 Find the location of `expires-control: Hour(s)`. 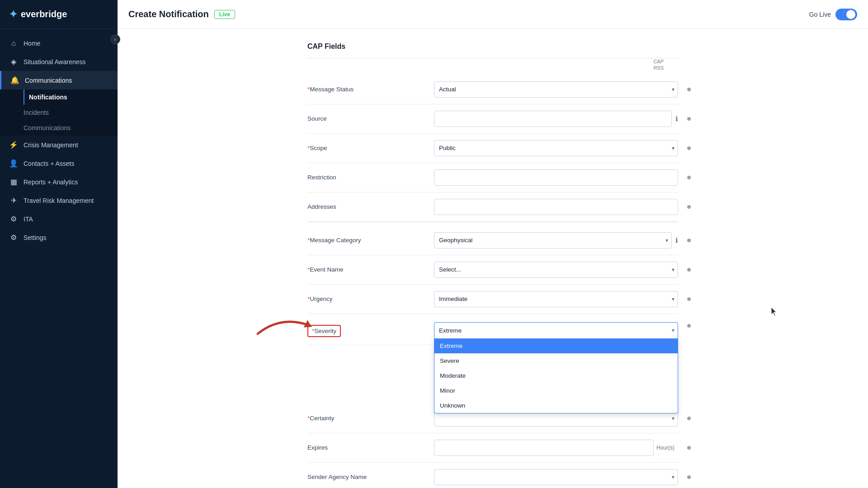

expires-control: Hour(s) is located at coordinates (556, 448).